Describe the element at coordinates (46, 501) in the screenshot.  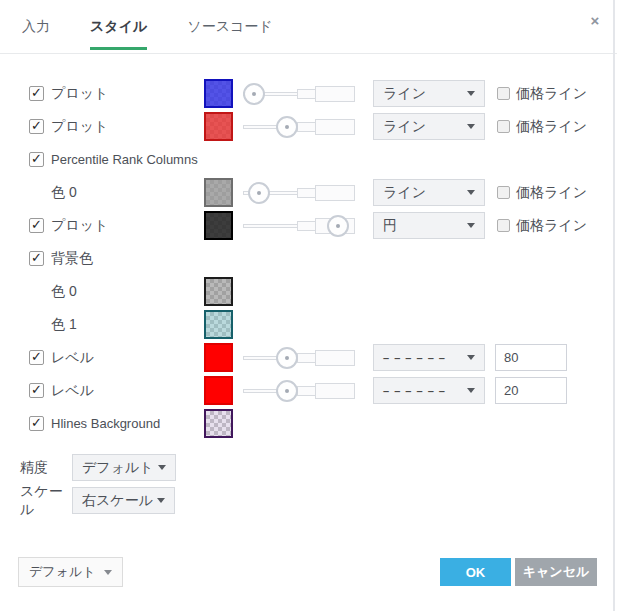
I see `scale-label: スケール` at that location.